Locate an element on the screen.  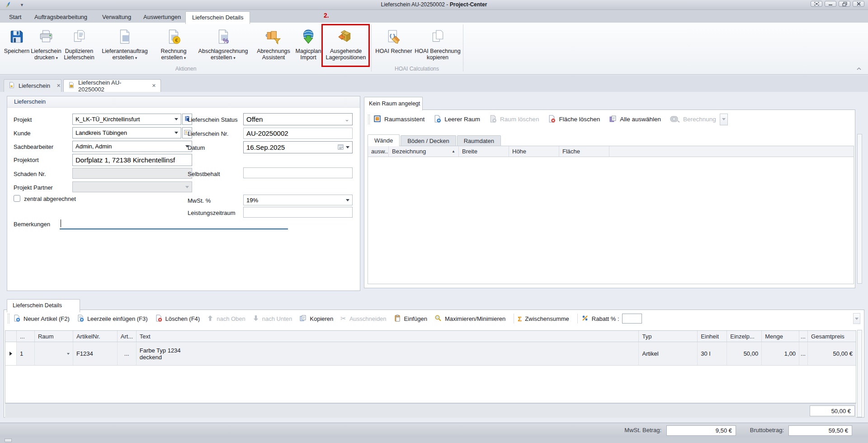
print-icon is located at coordinates (46, 37).